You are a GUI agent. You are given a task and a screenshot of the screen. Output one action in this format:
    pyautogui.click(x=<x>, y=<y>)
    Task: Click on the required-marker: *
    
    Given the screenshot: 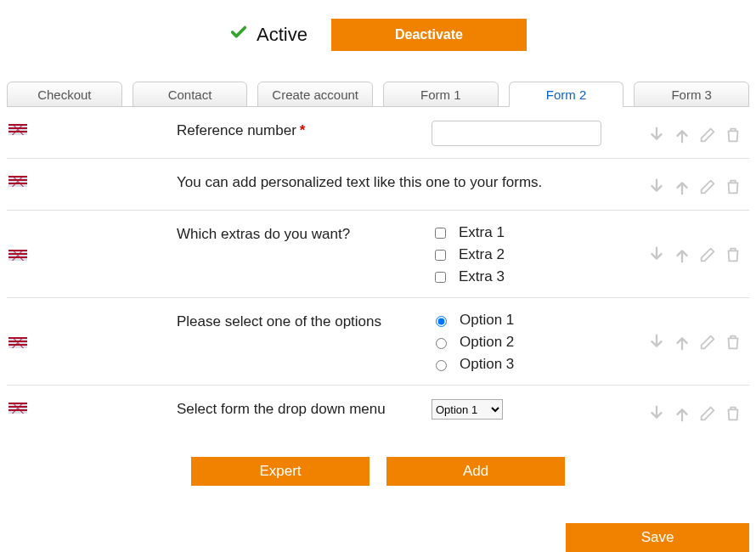 What is the action you would take?
    pyautogui.click(x=302, y=131)
    